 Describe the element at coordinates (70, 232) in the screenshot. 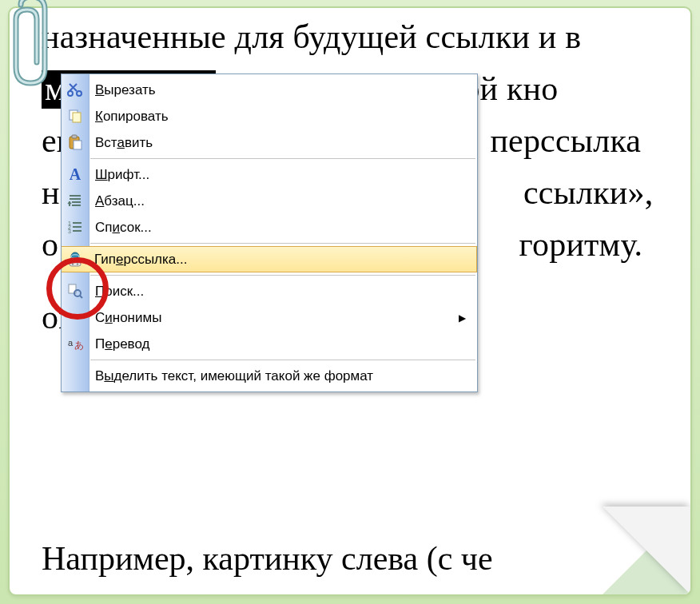

I see `svg-text: 3` at that location.